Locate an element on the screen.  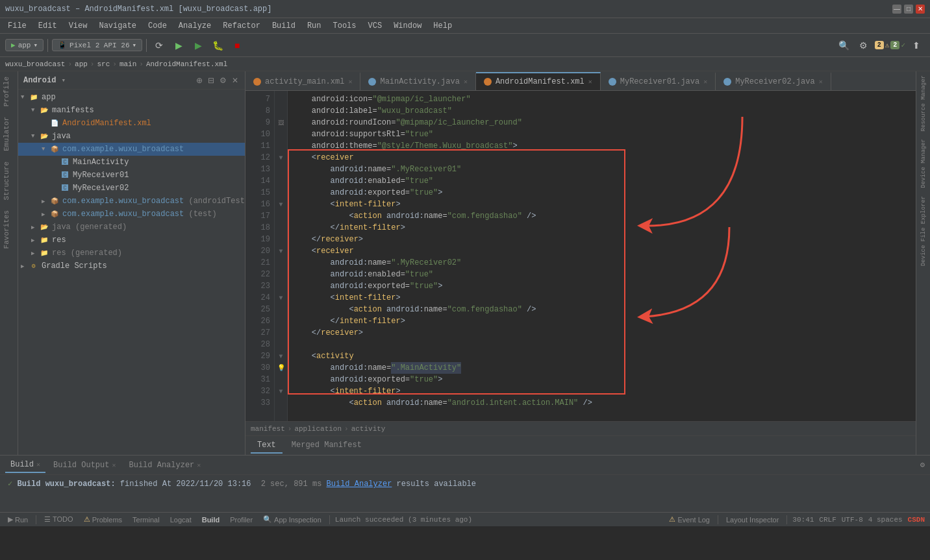
menu-item-edit: Edit is located at coordinates (48, 26).